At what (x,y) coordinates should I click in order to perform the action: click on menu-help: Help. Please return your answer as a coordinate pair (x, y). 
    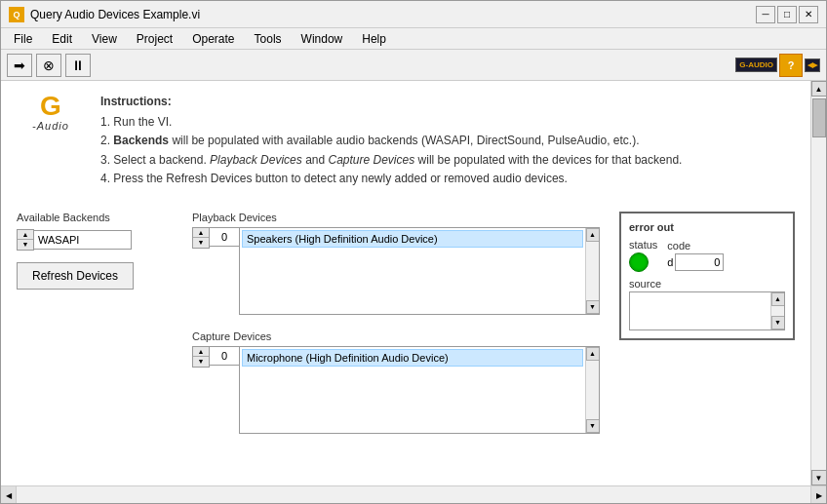
    Looking at the image, I should click on (374, 39).